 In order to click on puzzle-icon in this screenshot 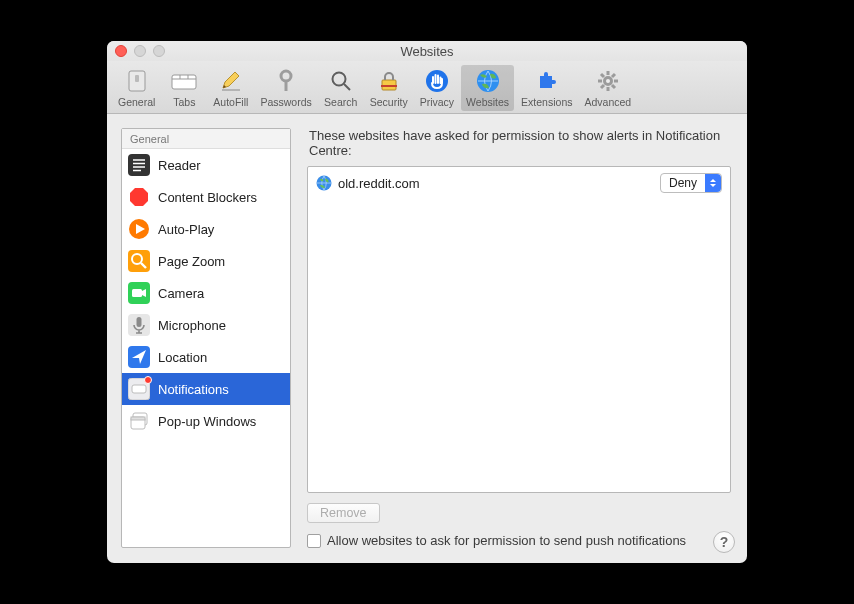, I will do `click(547, 81)`.